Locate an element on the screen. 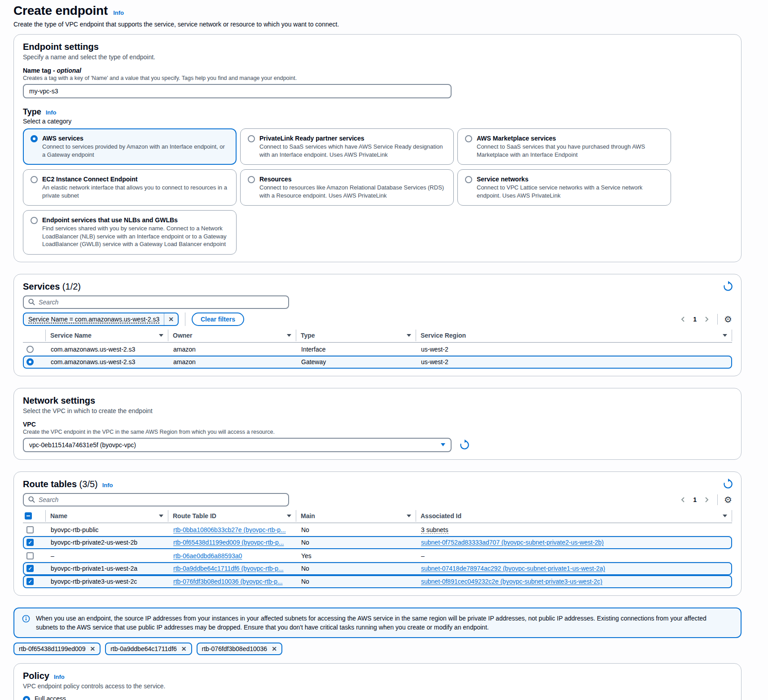 This screenshot has height=700, width=768. main-filter-icon is located at coordinates (409, 516).